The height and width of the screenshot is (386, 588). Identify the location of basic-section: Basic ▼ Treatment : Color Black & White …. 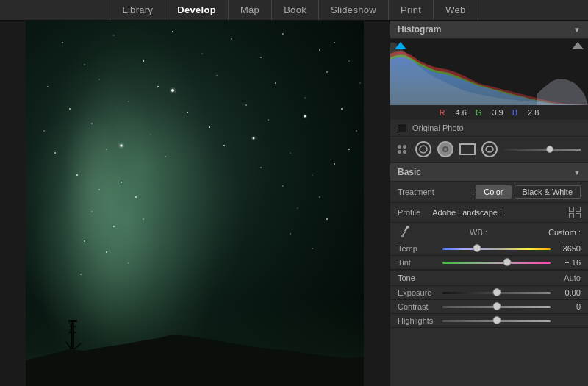
(490, 246).